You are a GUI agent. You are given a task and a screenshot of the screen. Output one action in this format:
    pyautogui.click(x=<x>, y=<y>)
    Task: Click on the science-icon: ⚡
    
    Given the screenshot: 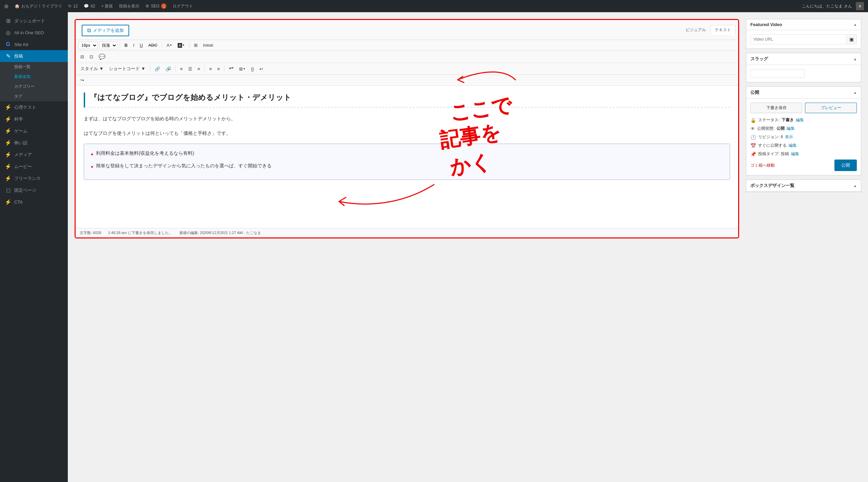 What is the action you would take?
    pyautogui.click(x=8, y=119)
    